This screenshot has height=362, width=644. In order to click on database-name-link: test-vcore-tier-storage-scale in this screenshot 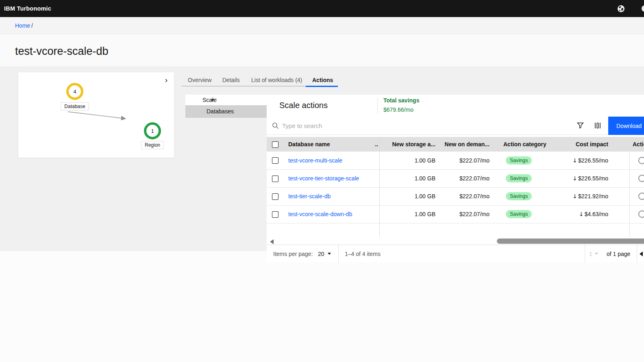, I will do `click(324, 178)`.